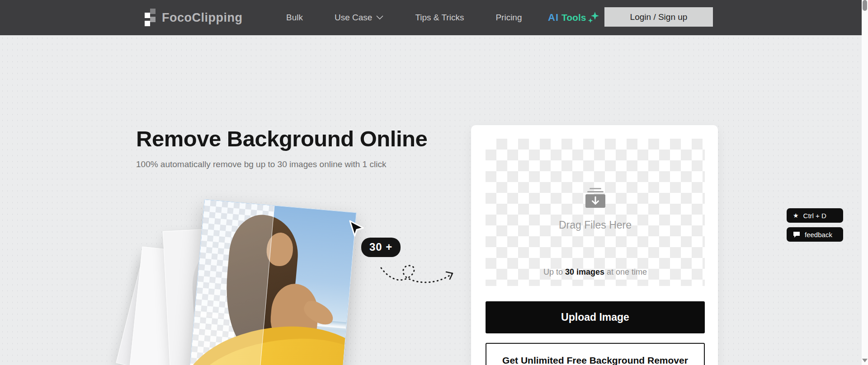  What do you see at coordinates (404, 18) in the screenshot?
I see `nav-links: Bulk Use Case Tips & Tricks Pricing` at bounding box center [404, 18].